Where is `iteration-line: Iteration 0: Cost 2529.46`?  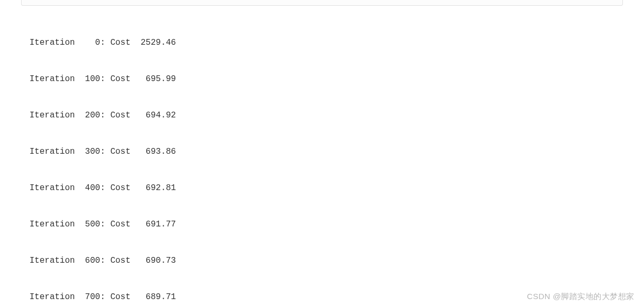
iteration-line: Iteration 0: Cost 2529.46 is located at coordinates (322, 43).